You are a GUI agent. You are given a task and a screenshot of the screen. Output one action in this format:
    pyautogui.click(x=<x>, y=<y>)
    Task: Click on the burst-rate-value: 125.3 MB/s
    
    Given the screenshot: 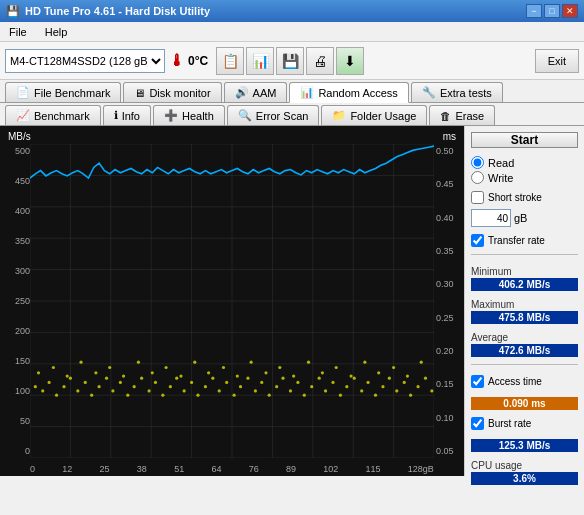 What is the action you would take?
    pyautogui.click(x=524, y=446)
    